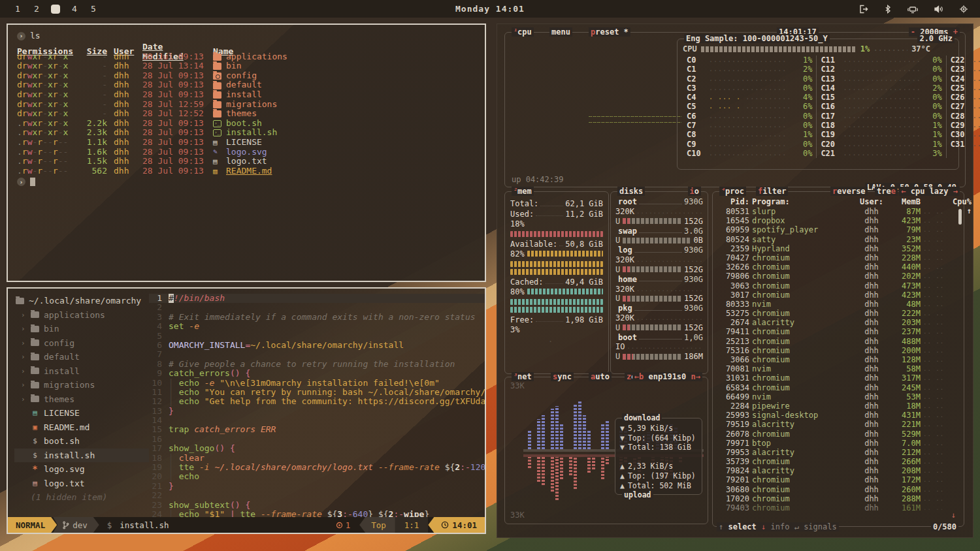  Describe the element at coordinates (694, 191) in the screenshot. I see `io-mode-button: io` at that location.